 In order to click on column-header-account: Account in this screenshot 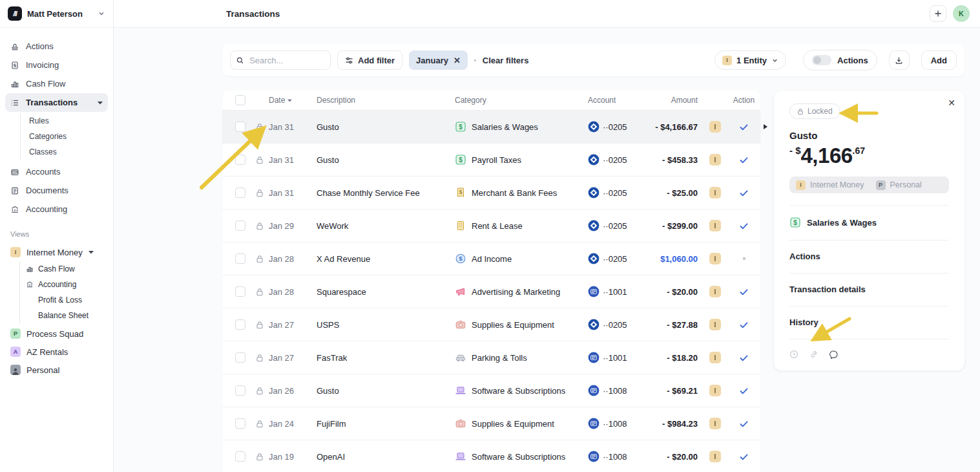, I will do `click(604, 100)`.